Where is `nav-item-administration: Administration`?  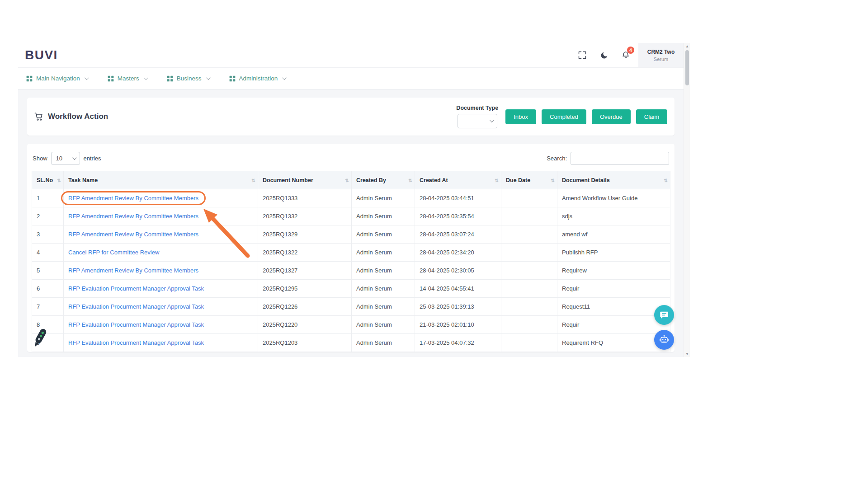
nav-item-administration: Administration is located at coordinates (258, 79).